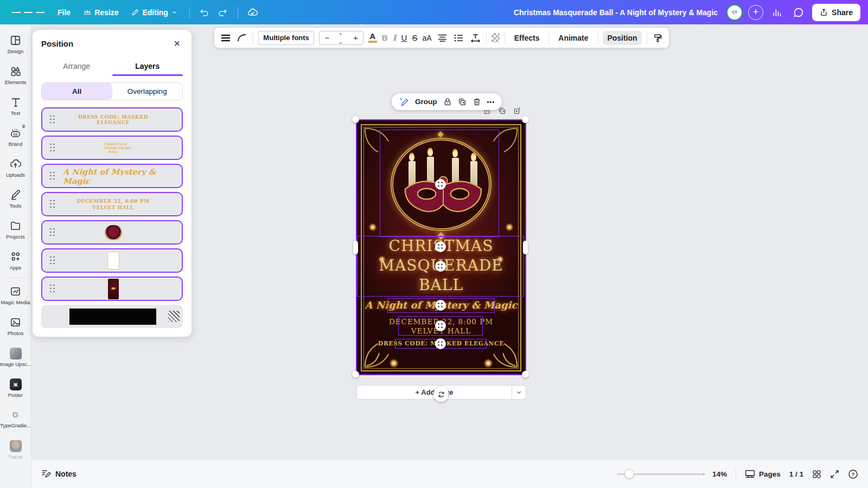 The height and width of the screenshot is (488, 868). Describe the element at coordinates (16, 75) in the screenshot. I see `sidebar-item-elements: Elements` at that location.